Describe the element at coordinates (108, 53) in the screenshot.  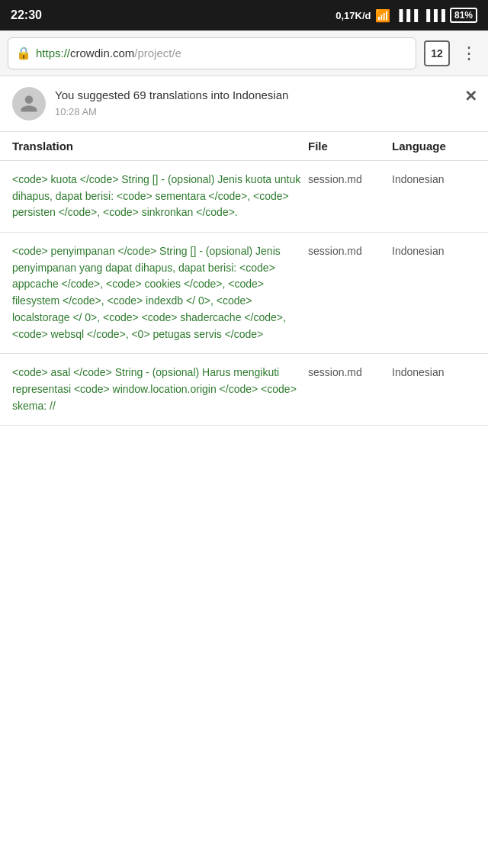
I see `url-text: https://crowdin.com/project/e` at that location.